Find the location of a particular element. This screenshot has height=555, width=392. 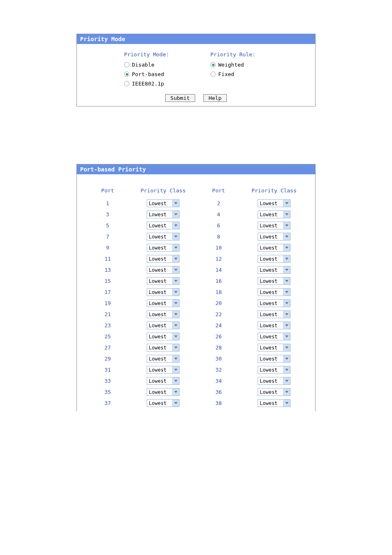

help-button: Help is located at coordinates (215, 98).